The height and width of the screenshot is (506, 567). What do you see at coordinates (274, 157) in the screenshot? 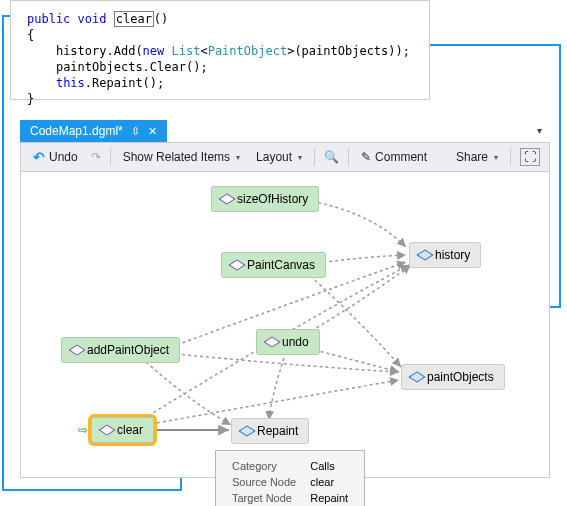
I see `layout-label: Layout` at bounding box center [274, 157].